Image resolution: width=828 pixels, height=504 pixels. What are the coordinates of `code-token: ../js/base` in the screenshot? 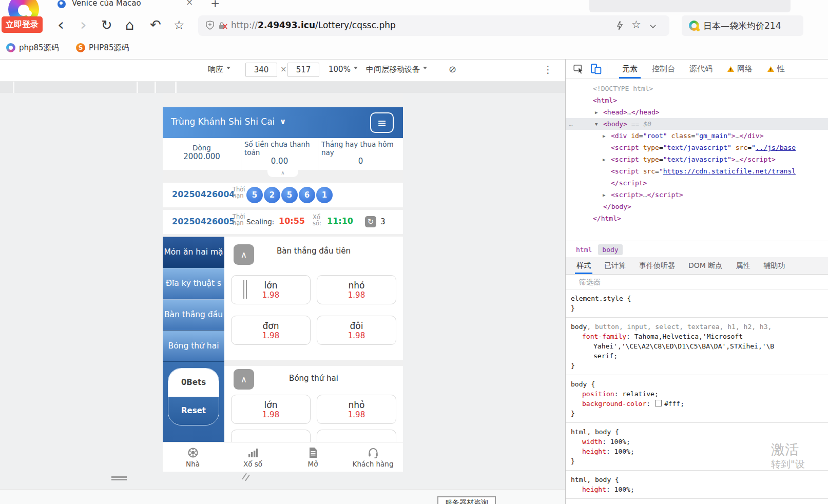 It's located at (776, 148).